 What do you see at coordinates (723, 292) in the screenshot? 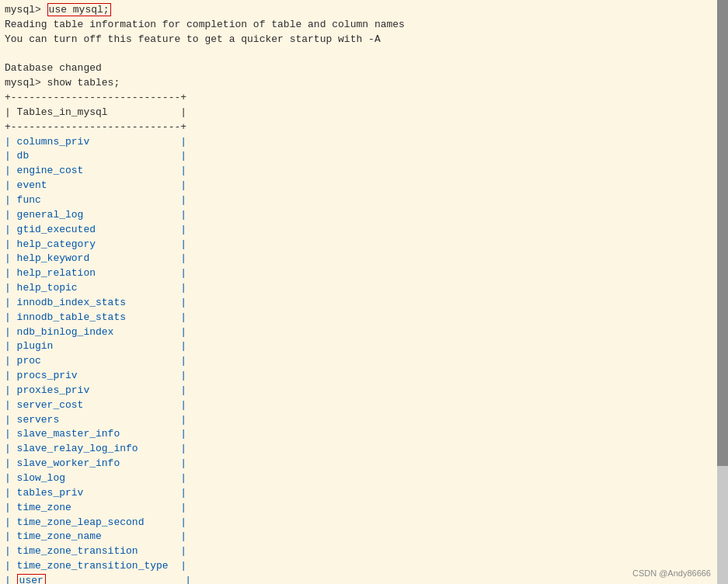
I see `scrollbar` at bounding box center [723, 292].